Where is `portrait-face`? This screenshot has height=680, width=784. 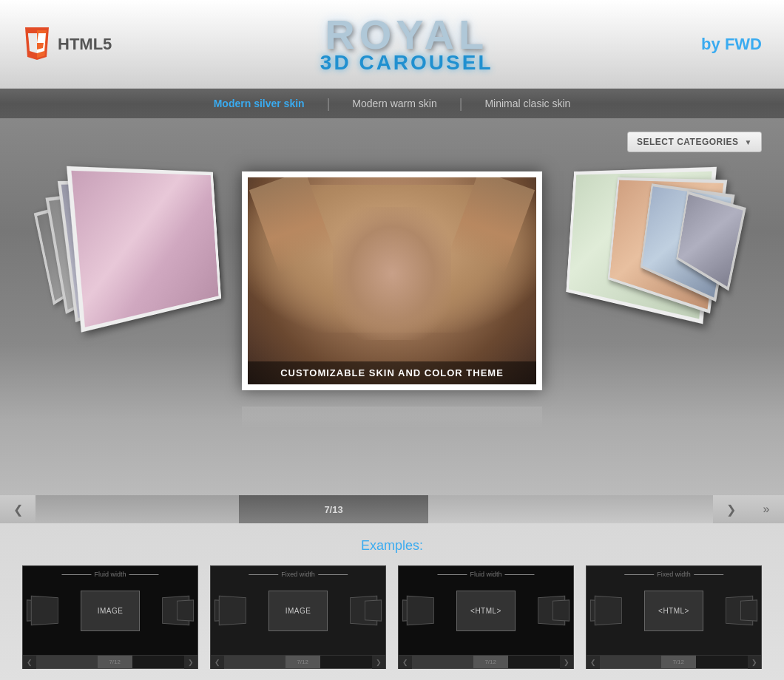
portrait-face is located at coordinates (392, 273).